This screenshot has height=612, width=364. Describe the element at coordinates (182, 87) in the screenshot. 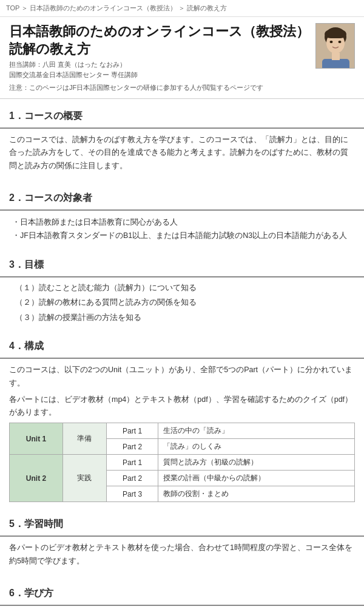

I see `notice-text: 注意：このページはJF日本語国際センターの研修に参加する人が閲覧するページです` at that location.